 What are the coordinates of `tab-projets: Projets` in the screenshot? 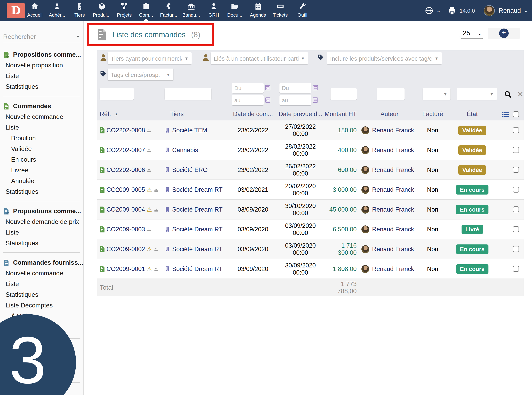 It's located at (124, 10).